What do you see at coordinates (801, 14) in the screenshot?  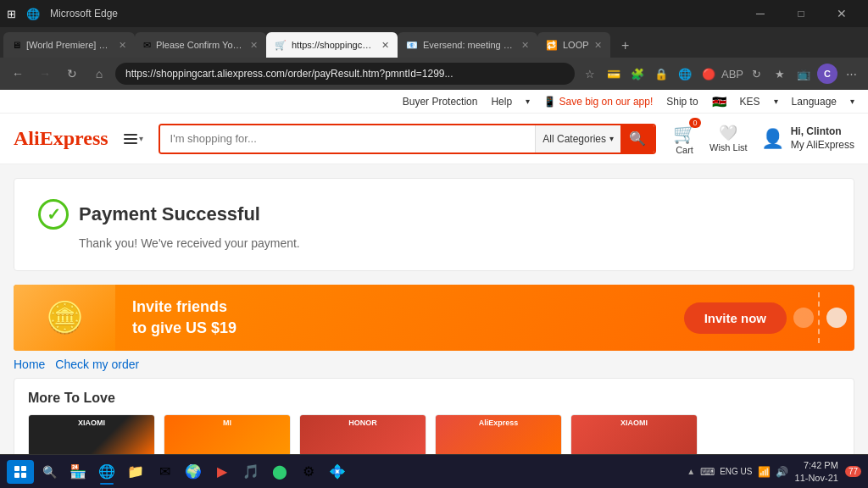 I see `maximize-button: □` at bounding box center [801, 14].